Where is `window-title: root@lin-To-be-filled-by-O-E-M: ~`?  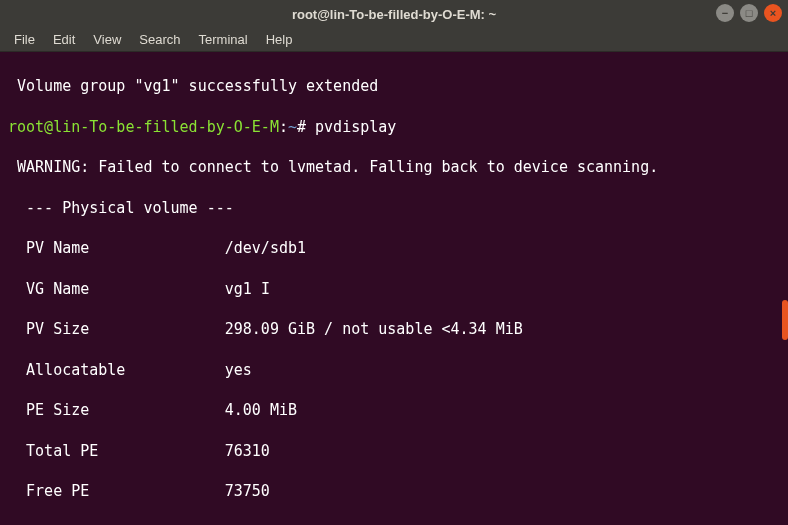 window-title: root@lin-To-be-filled-by-O-E-M: ~ is located at coordinates (394, 14).